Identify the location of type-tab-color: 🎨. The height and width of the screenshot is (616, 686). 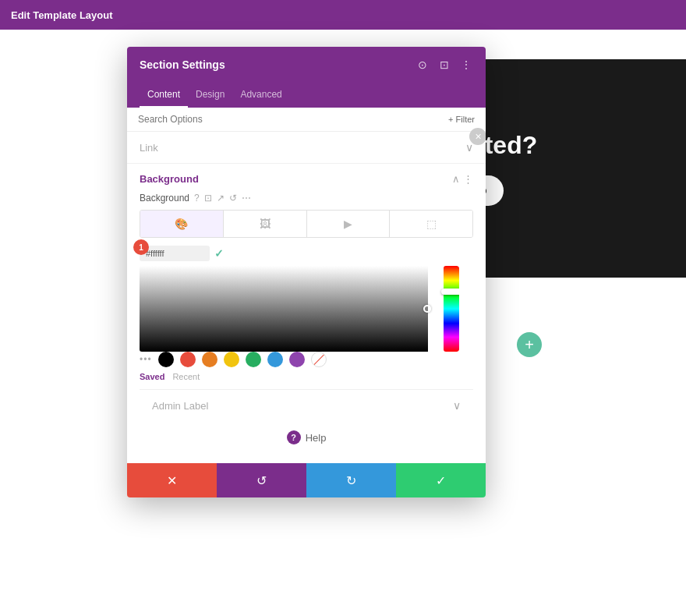
(182, 224).